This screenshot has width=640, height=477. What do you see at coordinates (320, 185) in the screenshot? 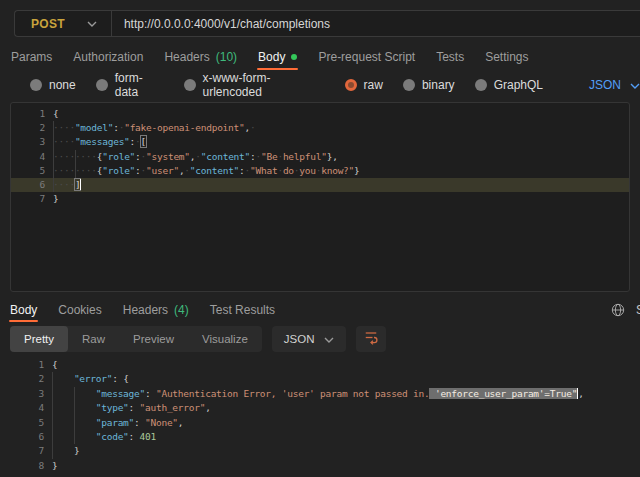
I see `code-line: 6····]` at bounding box center [320, 185].